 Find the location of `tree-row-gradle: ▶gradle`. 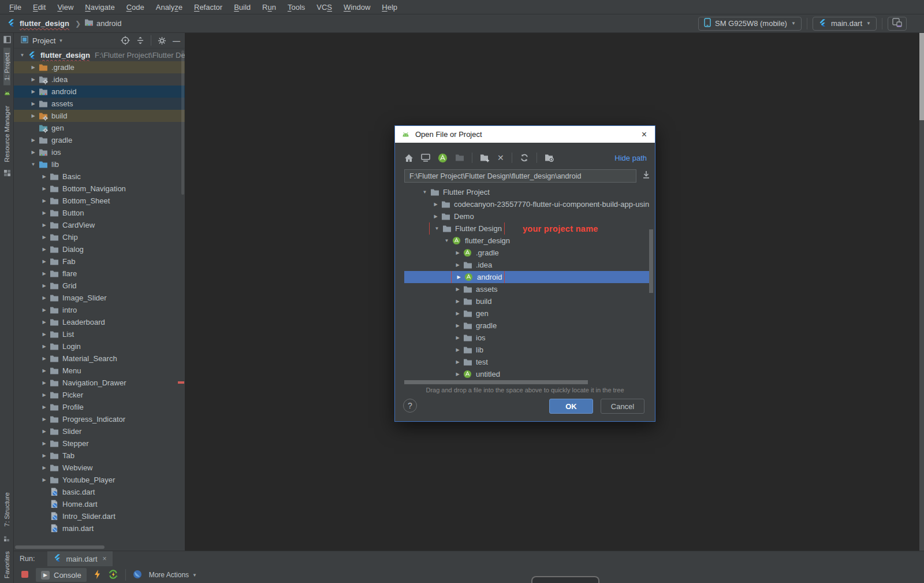

tree-row-gradle: ▶gradle is located at coordinates (528, 326).